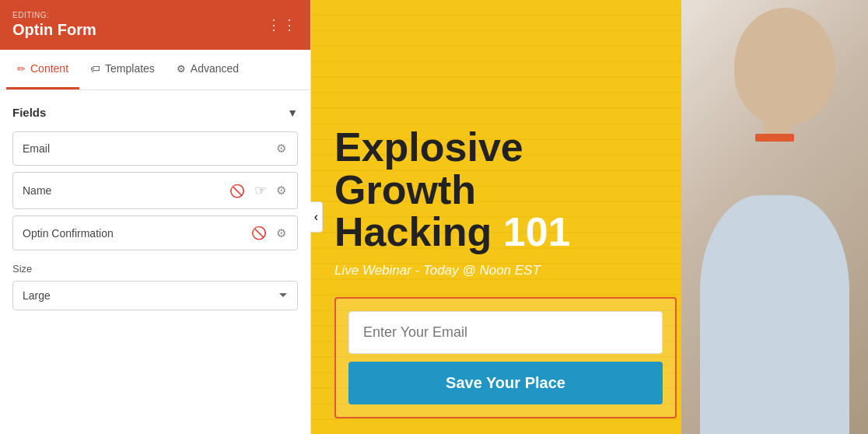 This screenshot has height=434, width=868. I want to click on eye-off-icon-optin: 🚫, so click(259, 233).